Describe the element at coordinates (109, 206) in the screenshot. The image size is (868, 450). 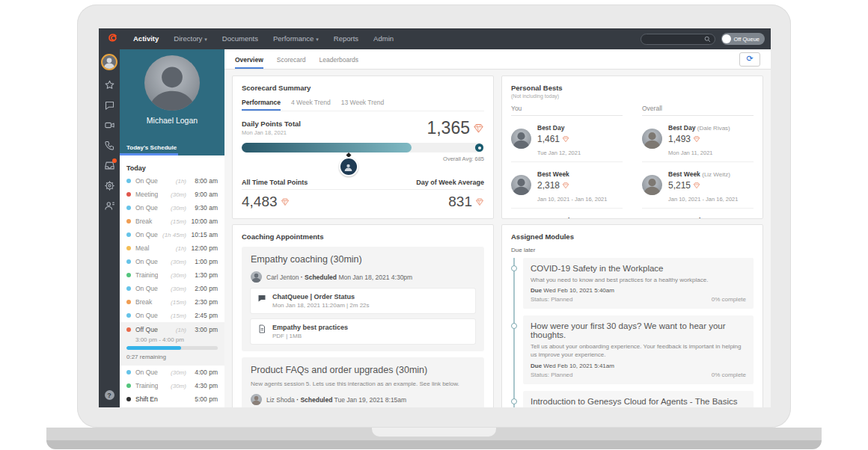
I see `agent-profile-icon` at that location.